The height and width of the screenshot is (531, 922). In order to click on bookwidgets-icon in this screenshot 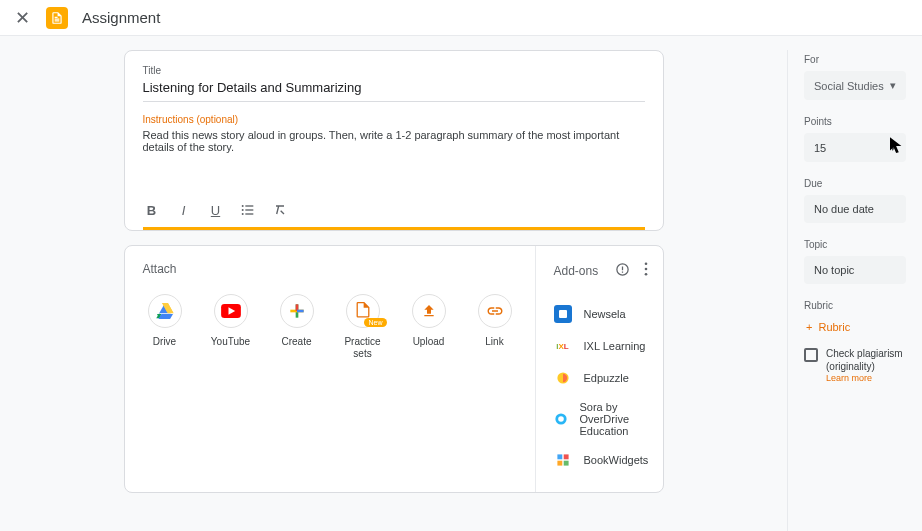, I will do `click(563, 460)`.